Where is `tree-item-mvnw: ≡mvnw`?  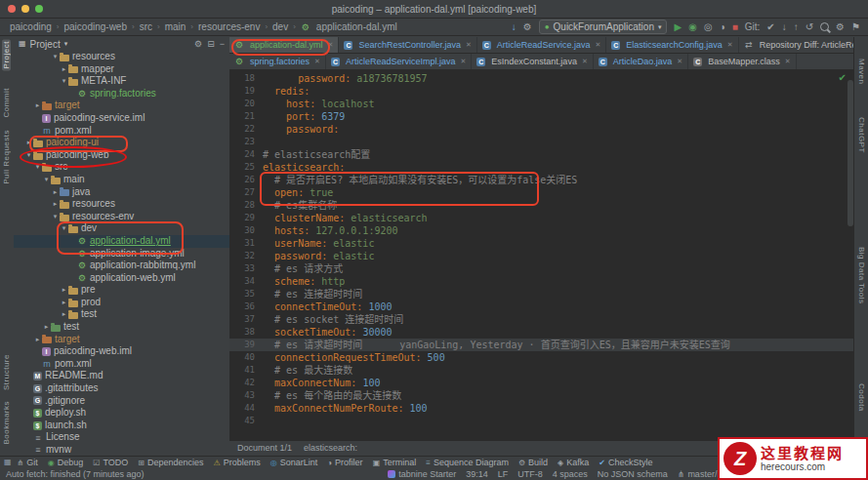
tree-item-mvnw: ≡mvnw is located at coordinates (121, 449).